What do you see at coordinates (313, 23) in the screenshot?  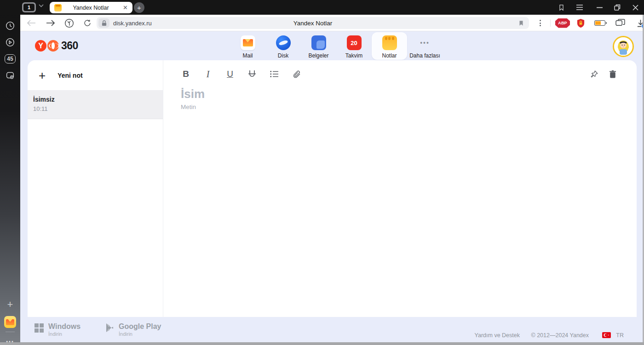 I see `page-title: Yandex Notlar` at bounding box center [313, 23].